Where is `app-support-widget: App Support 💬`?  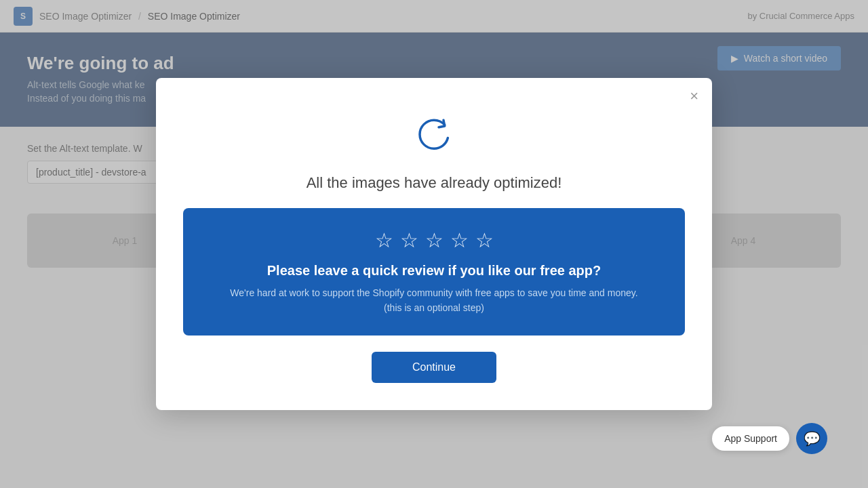
app-support-widget: App Support 💬 is located at coordinates (770, 439).